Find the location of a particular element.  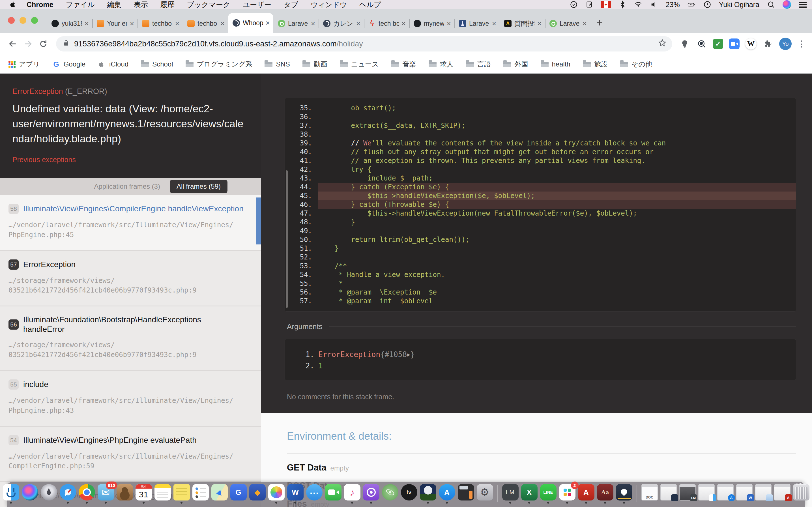

shield-search-extension-icon is located at coordinates (702, 44).